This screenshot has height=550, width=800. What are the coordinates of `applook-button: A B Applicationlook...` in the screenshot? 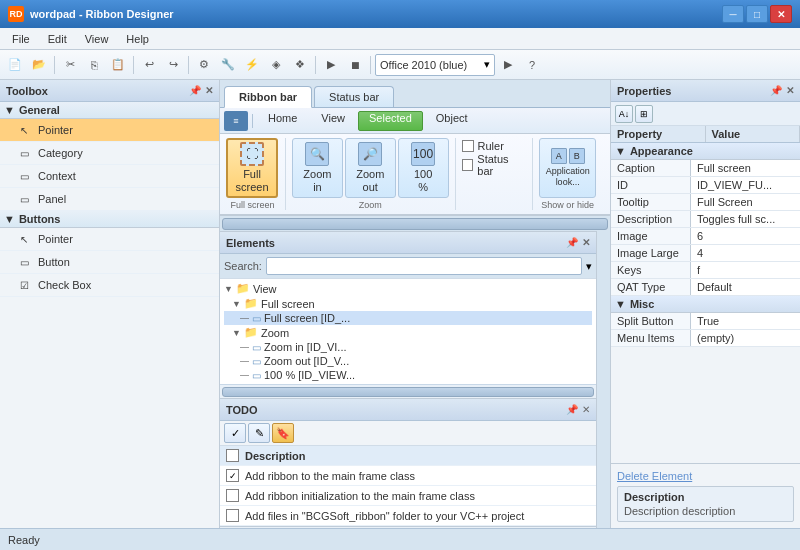 It's located at (568, 168).